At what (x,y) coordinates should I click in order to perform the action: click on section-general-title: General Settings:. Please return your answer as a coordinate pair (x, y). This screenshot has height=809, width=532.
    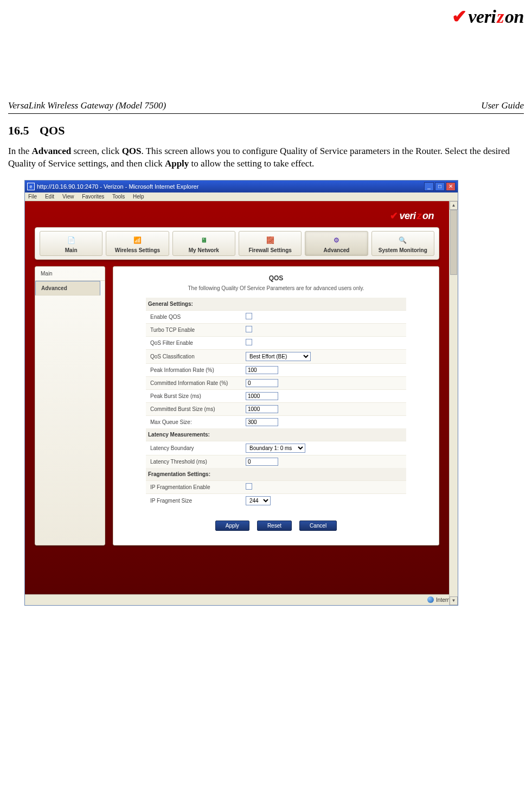
    Looking at the image, I should click on (276, 304).